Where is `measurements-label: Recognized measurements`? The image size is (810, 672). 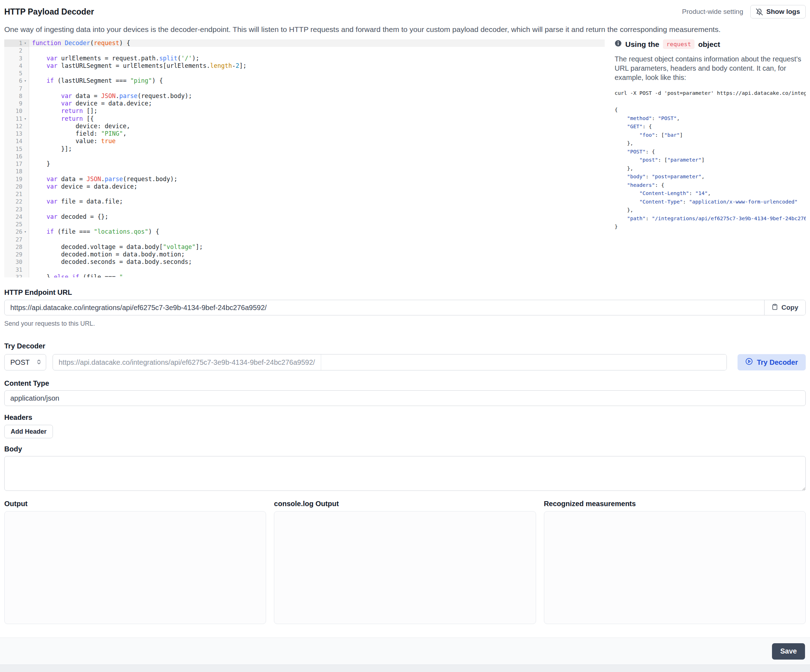
measurements-label: Recognized measurements is located at coordinates (675, 504).